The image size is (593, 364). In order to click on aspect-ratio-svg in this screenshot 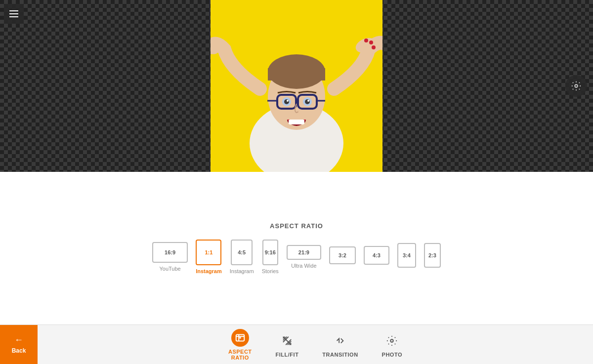, I will do `click(240, 338)`.